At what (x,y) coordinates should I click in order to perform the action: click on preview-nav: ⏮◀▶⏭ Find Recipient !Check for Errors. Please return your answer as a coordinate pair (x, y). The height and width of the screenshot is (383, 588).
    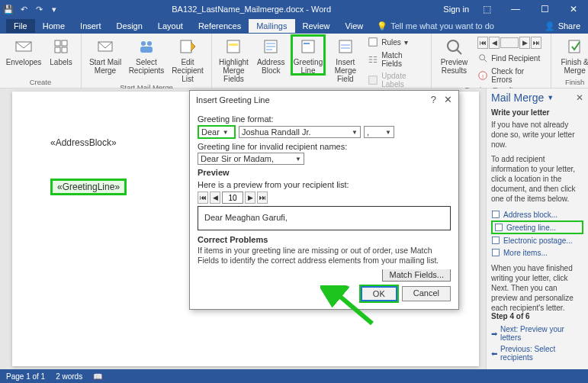
    Looking at the image, I should click on (510, 60).